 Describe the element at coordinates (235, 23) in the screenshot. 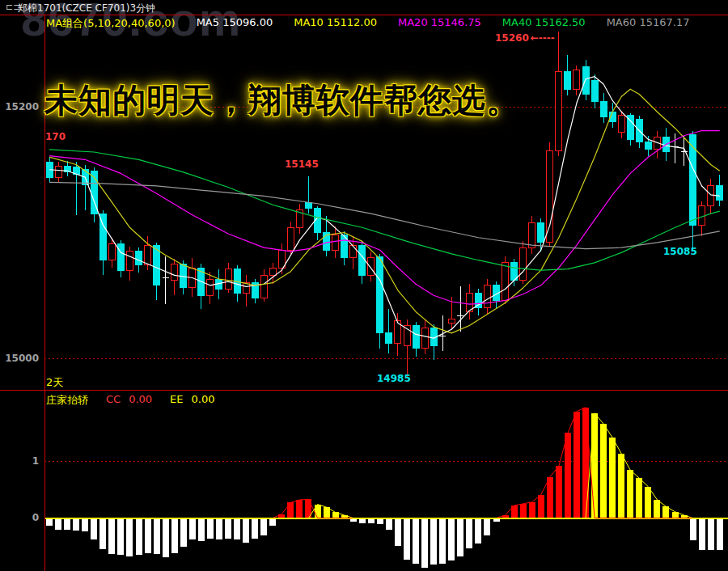

I see `ma5-readout: MA5 15096.00` at that location.